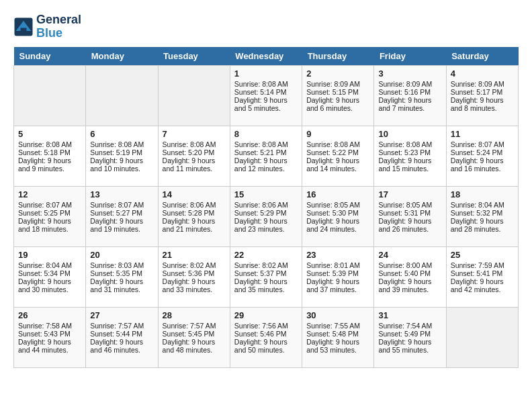 The width and height of the screenshot is (532, 411). What do you see at coordinates (261, 225) in the screenshot?
I see `daylight: Daylight: 9 hours and 23 minutes.` at bounding box center [261, 225].